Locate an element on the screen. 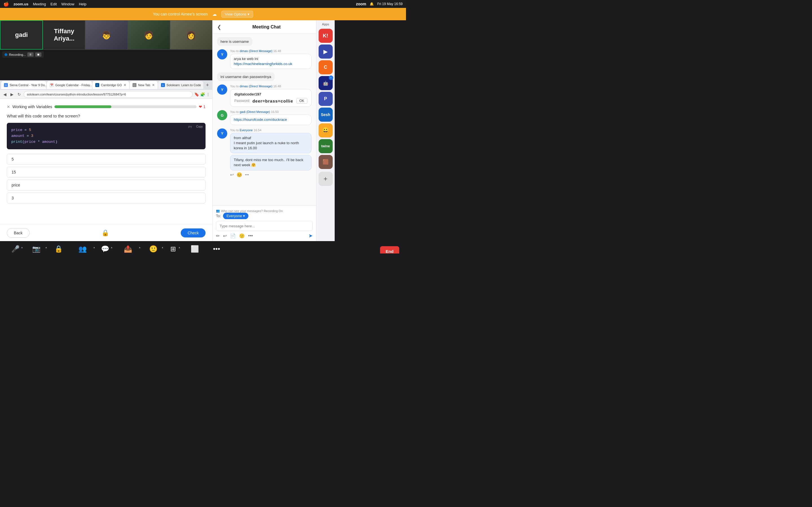 This screenshot has width=812, height=507. chat-send-btn: ➤ is located at coordinates (311, 236).